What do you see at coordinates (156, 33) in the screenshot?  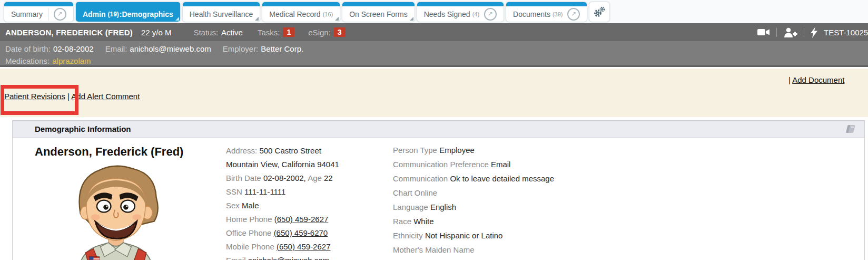 I see `patient-age-sex: 22 y/o M` at bounding box center [156, 33].